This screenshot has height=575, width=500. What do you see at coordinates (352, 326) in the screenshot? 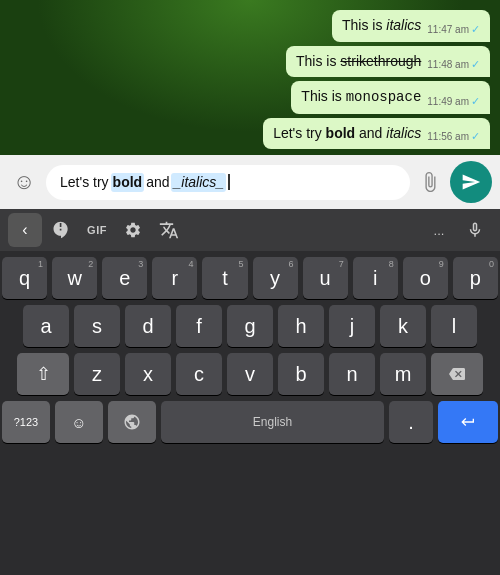
I see `key-j: j` at bounding box center [352, 326].